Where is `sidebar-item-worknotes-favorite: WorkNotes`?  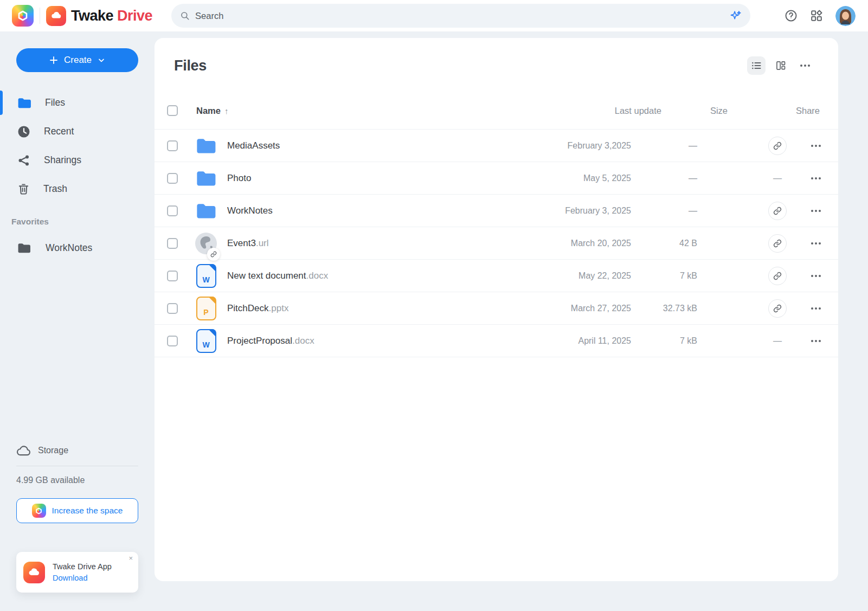
sidebar-item-worknotes-favorite: WorkNotes is located at coordinates (77, 248).